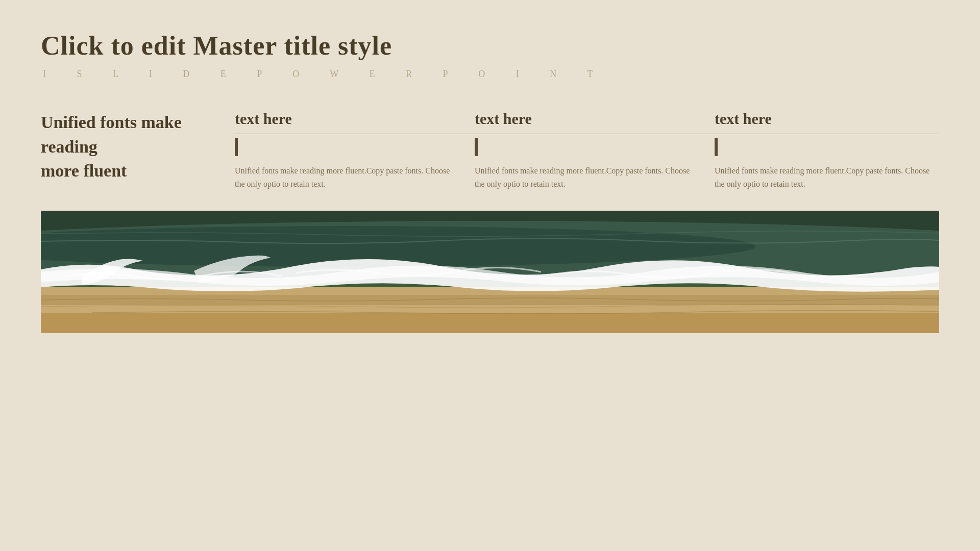 Image resolution: width=980 pixels, height=551 pixels. Describe the element at coordinates (490, 150) in the screenshot. I see `content-section: Unified fonts make readingmore fluent te…` at that location.